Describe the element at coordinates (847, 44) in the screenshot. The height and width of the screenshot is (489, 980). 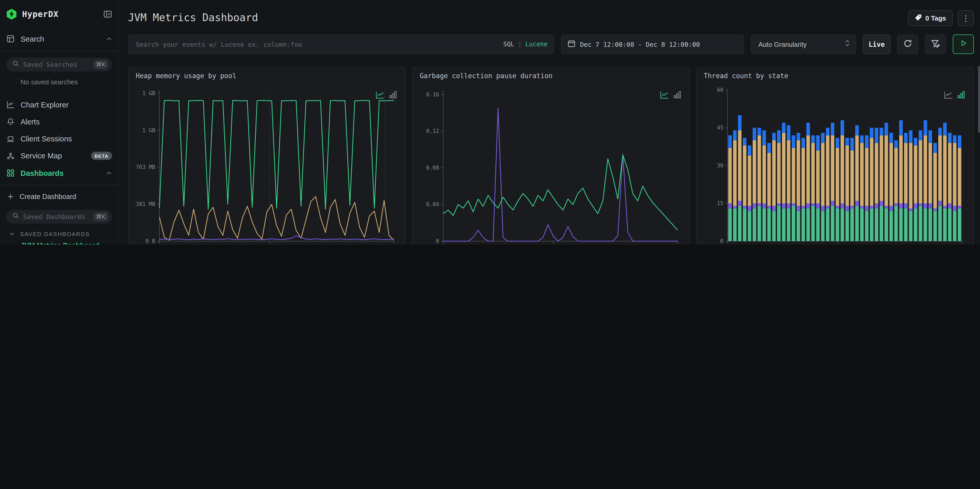
I see `select-chevrons-icon` at that location.